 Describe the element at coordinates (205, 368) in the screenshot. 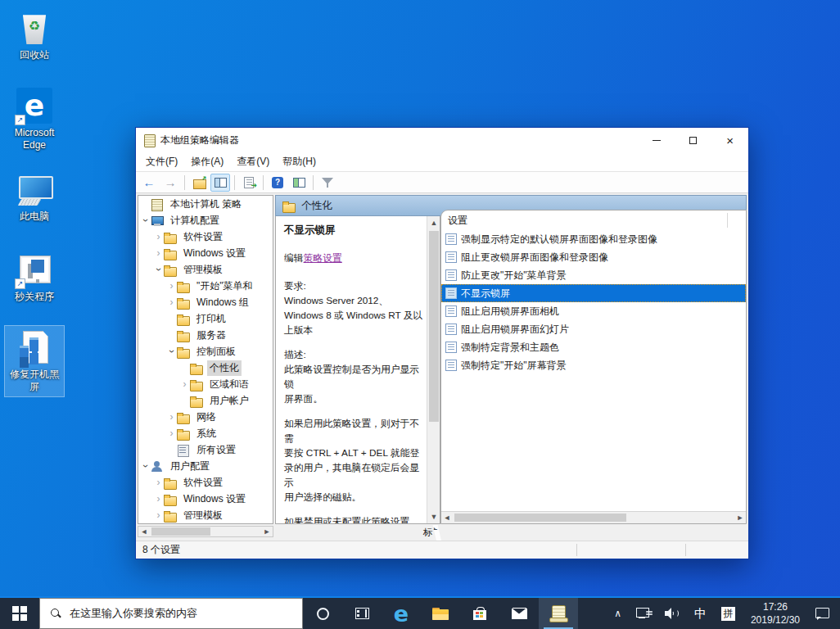

I see `tree-item-personalization: 个性化` at that location.